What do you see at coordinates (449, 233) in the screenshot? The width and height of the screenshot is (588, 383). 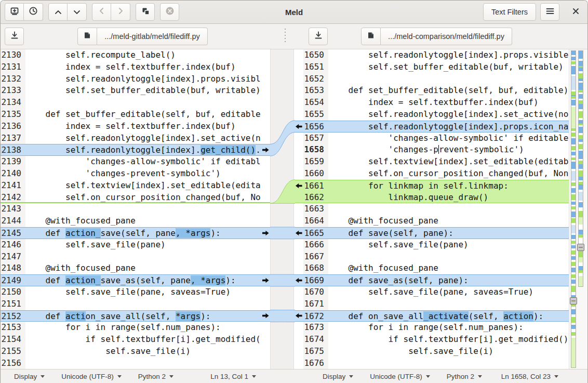 I see `code-text: def save(self, pane):` at bounding box center [449, 233].